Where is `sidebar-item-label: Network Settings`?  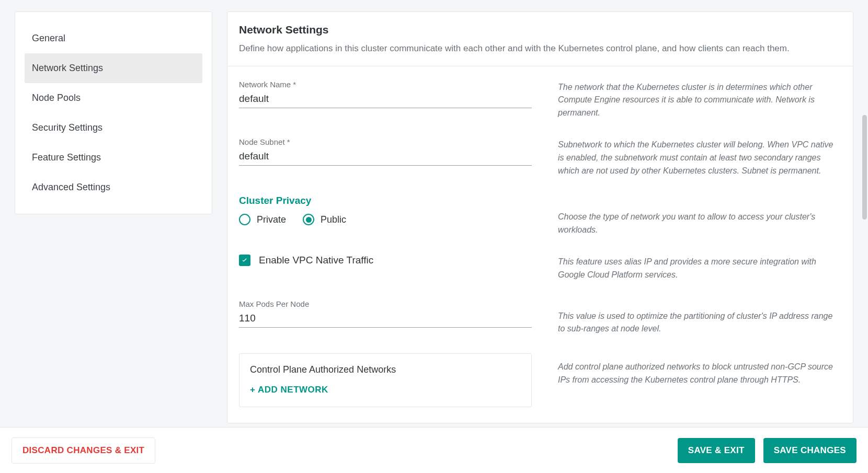
sidebar-item-label: Network Settings is located at coordinates (67, 68).